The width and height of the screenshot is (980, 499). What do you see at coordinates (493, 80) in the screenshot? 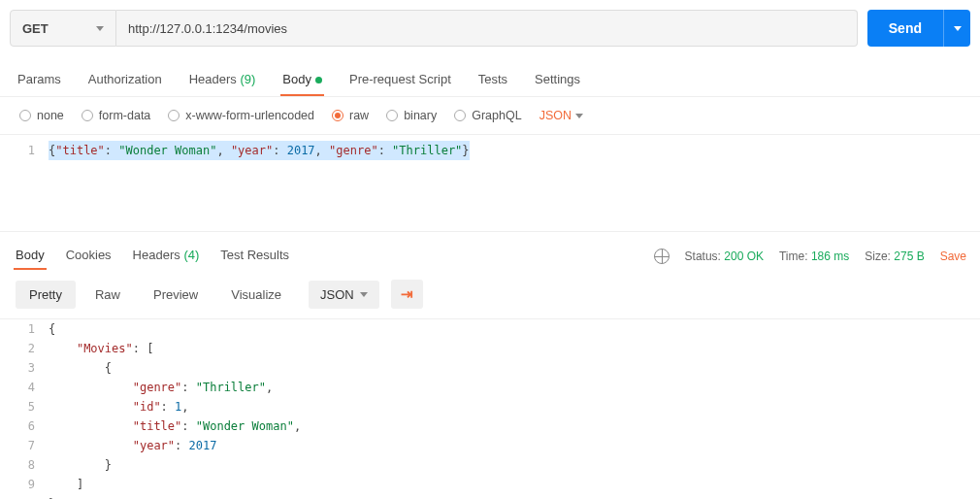
I see `tab-tests: Tests` at bounding box center [493, 80].